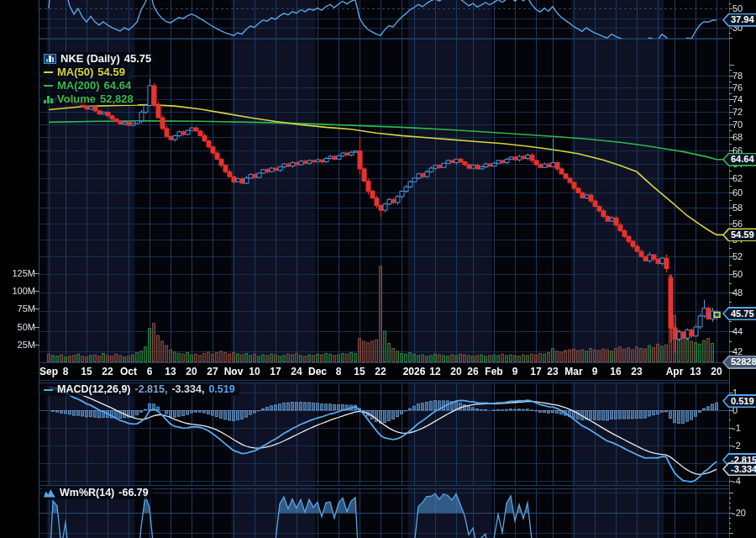  Describe the element at coordinates (222, 390) in the screenshot. I see `macd-hist-value: 0.519` at that location.